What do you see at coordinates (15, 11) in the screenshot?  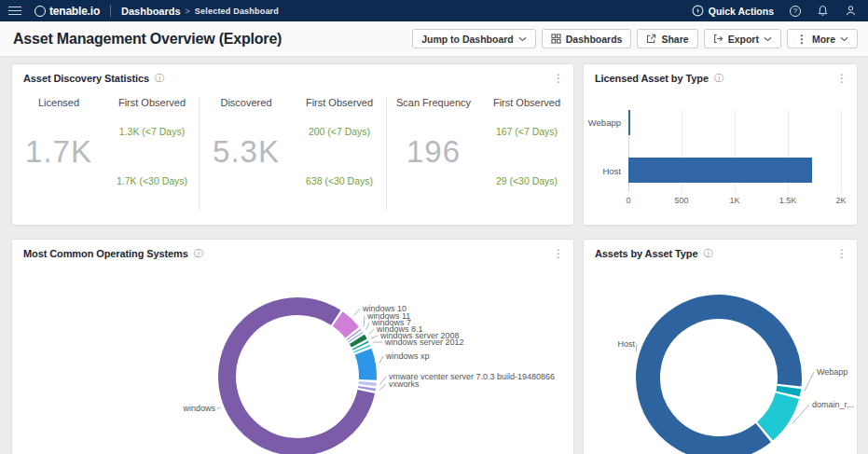 I see `menu-hamburger-icon` at bounding box center [15, 11].